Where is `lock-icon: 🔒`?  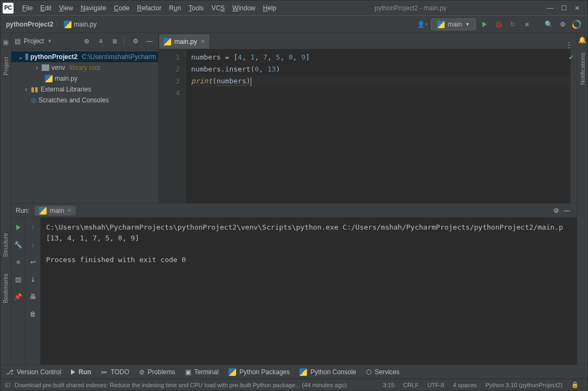 lock-icon: 🔒 is located at coordinates (575, 385).